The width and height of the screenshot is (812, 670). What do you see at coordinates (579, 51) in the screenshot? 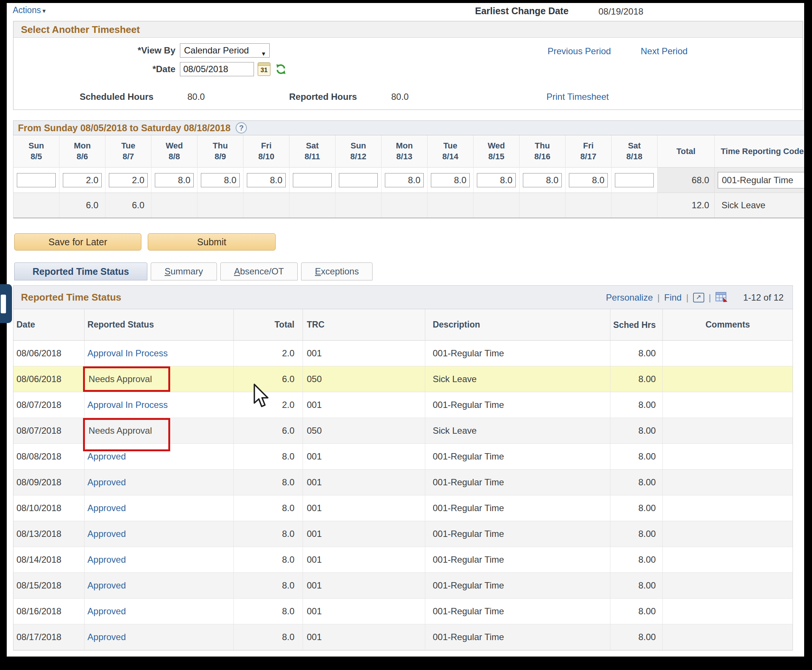
I see `previous-period-link: Previous Period` at bounding box center [579, 51].